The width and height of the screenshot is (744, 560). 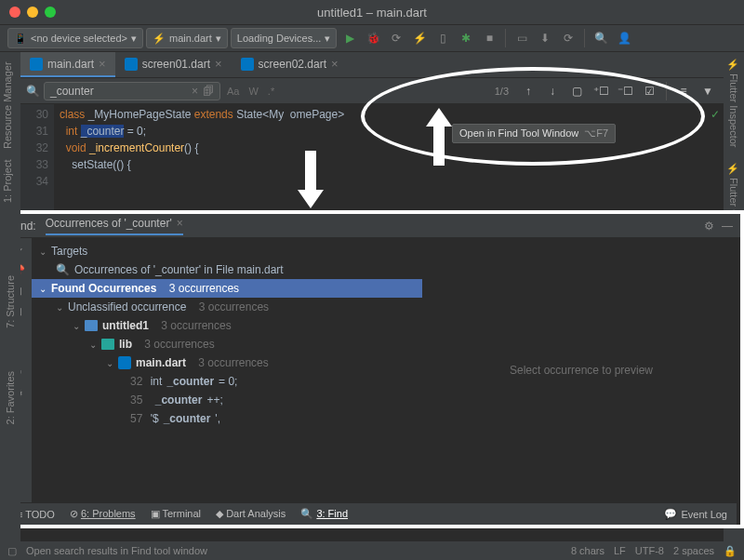 What do you see at coordinates (227, 381) in the screenshot?
I see `tree-occurrence: 32 int _counter = 0;` at bounding box center [227, 381].